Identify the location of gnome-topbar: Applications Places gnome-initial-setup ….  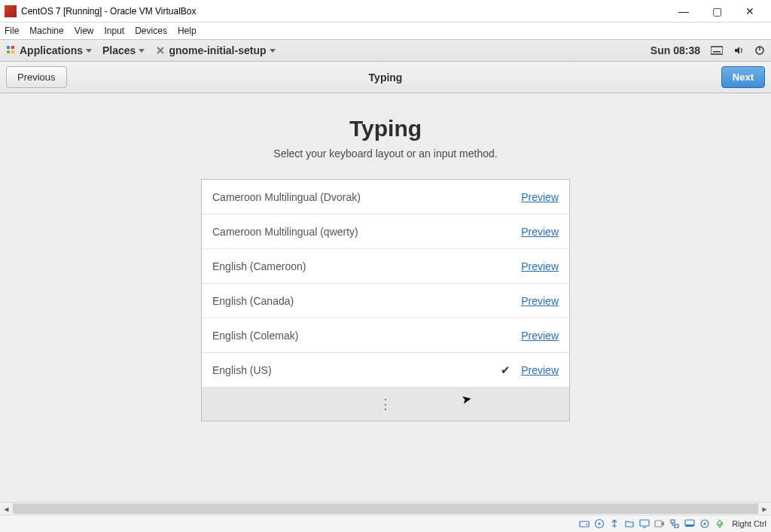
(386, 50).